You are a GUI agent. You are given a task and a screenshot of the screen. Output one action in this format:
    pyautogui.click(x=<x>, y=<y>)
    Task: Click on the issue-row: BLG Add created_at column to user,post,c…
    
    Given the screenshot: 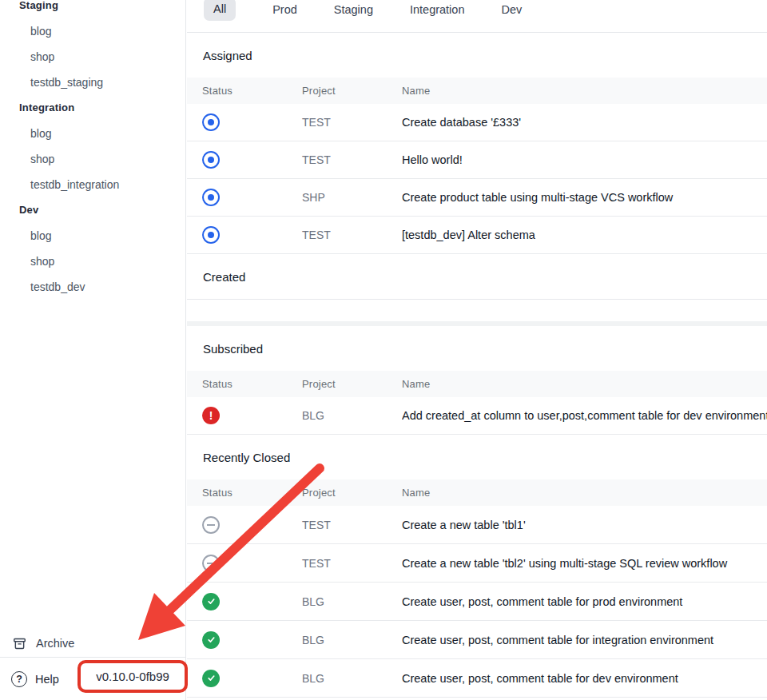 What is the action you would take?
    pyautogui.click(x=477, y=416)
    